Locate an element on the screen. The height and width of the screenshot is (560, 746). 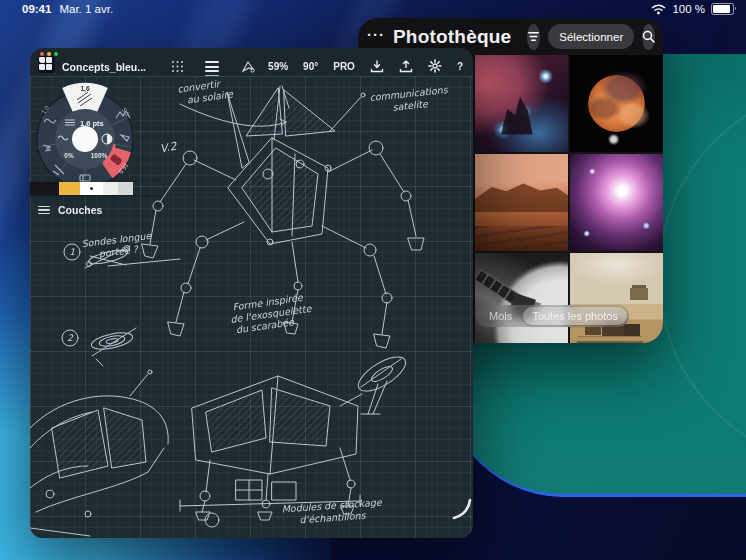
photo-tile-mars-planet is located at coordinates (616, 104).